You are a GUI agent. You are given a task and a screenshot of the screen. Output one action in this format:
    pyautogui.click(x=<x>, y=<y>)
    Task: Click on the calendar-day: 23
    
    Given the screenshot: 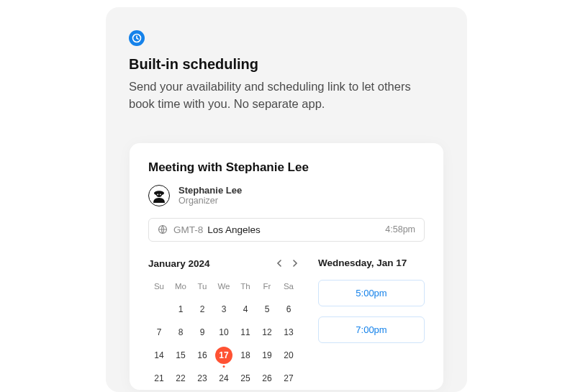 What is the action you would take?
    pyautogui.click(x=202, y=378)
    